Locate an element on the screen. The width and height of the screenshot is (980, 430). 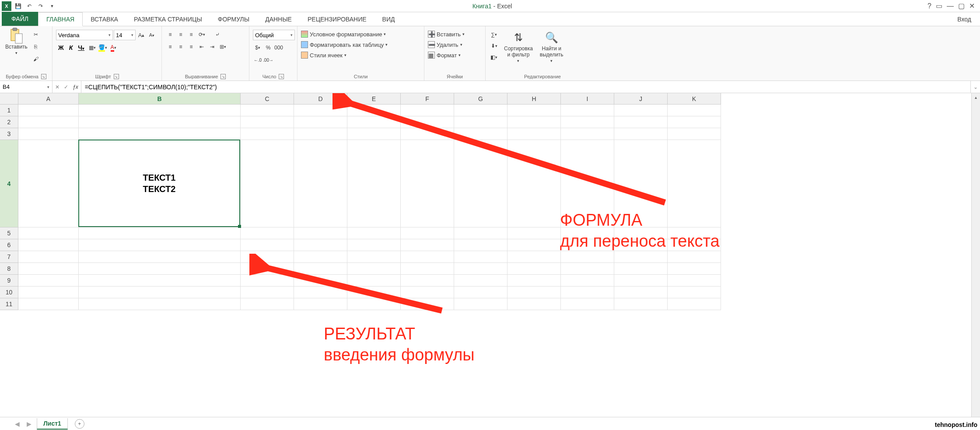
column-header: B is located at coordinates (160, 99).